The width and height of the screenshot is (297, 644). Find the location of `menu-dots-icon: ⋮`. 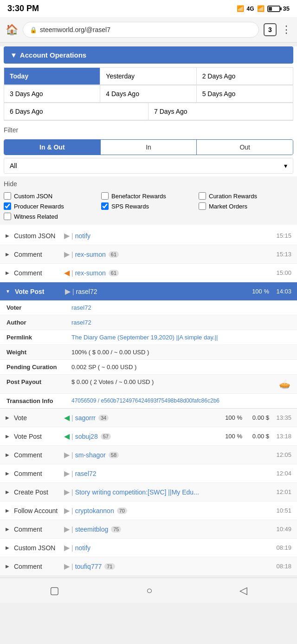

menu-dots-icon: ⋮ is located at coordinates (286, 30).